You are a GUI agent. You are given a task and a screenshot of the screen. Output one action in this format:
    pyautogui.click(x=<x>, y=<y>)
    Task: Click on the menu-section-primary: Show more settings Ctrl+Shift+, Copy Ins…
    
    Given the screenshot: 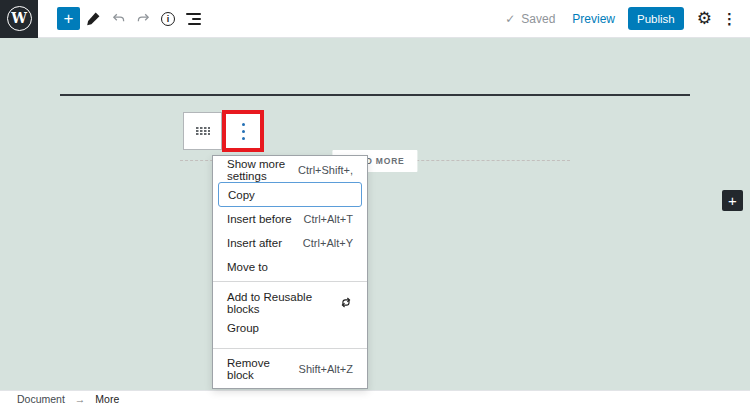 What is the action you would take?
    pyautogui.click(x=290, y=219)
    